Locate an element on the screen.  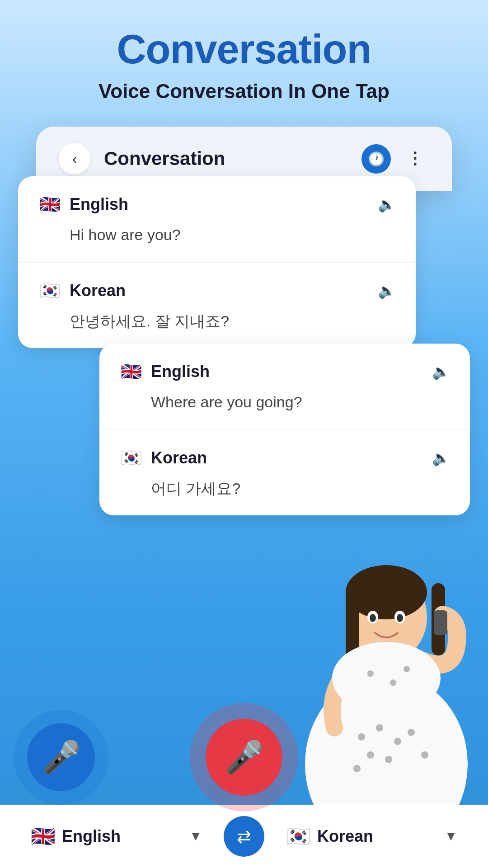
flag-english-2: 🇬🇧 is located at coordinates (131, 372).